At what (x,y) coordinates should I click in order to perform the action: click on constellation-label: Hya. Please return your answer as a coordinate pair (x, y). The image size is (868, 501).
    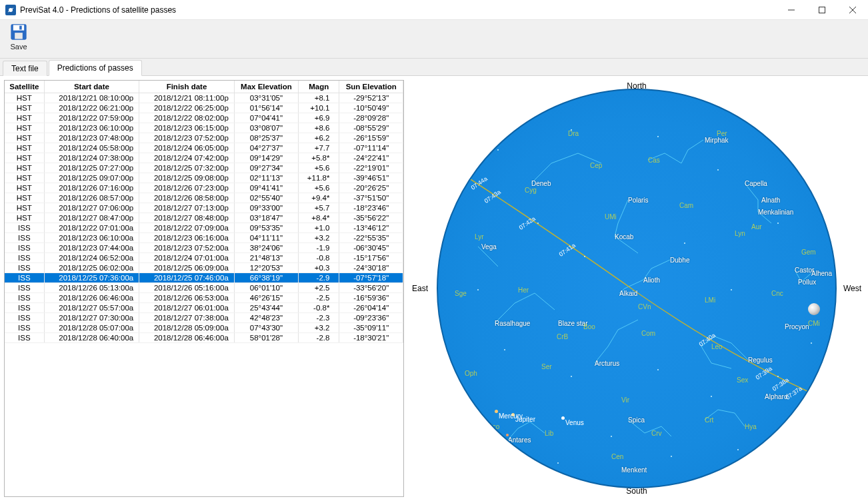
    Looking at the image, I should click on (751, 426).